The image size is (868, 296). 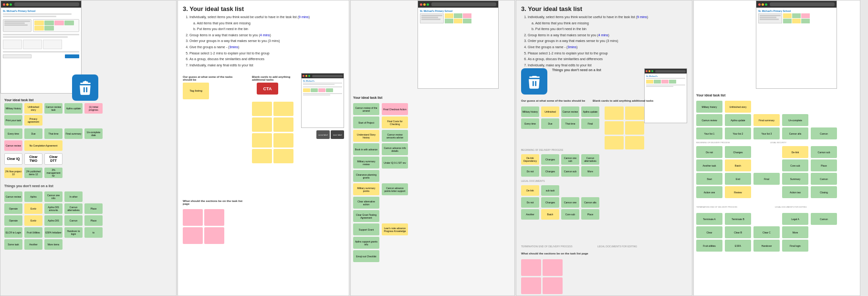 I want to click on sticky-tag-listing: Tag listing, so click(x=196, y=91).